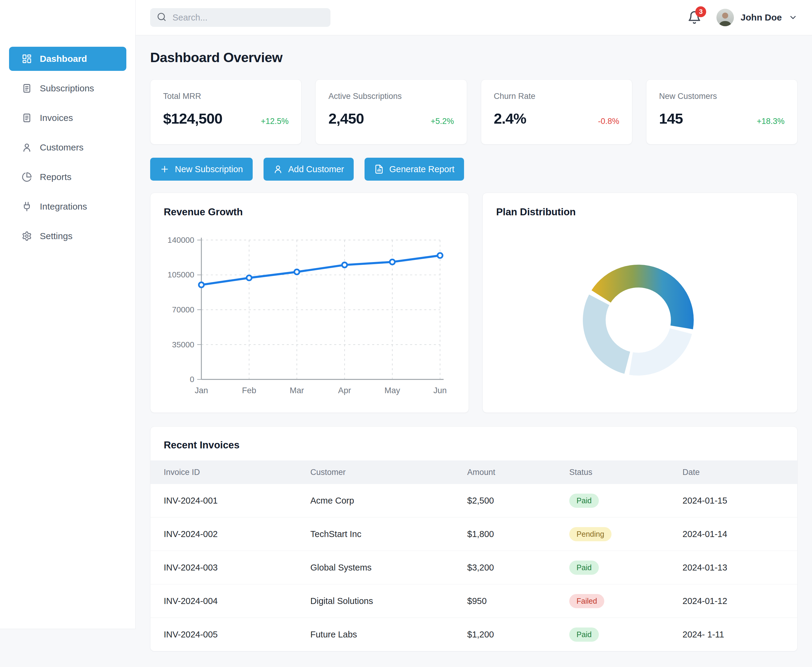 Image resolution: width=812 pixels, height=667 pixels. I want to click on cell-date: 2024-01-15, so click(740, 501).